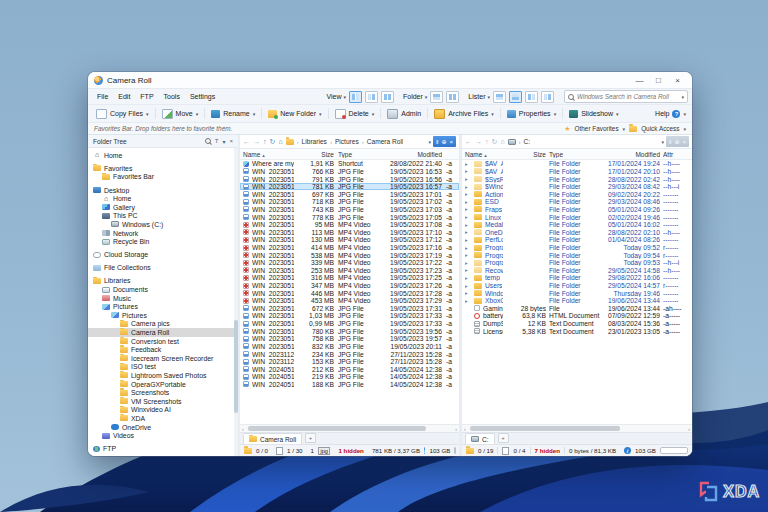 The height and width of the screenshot is (512, 768). I want to click on tree-search-icon, so click(208, 141).